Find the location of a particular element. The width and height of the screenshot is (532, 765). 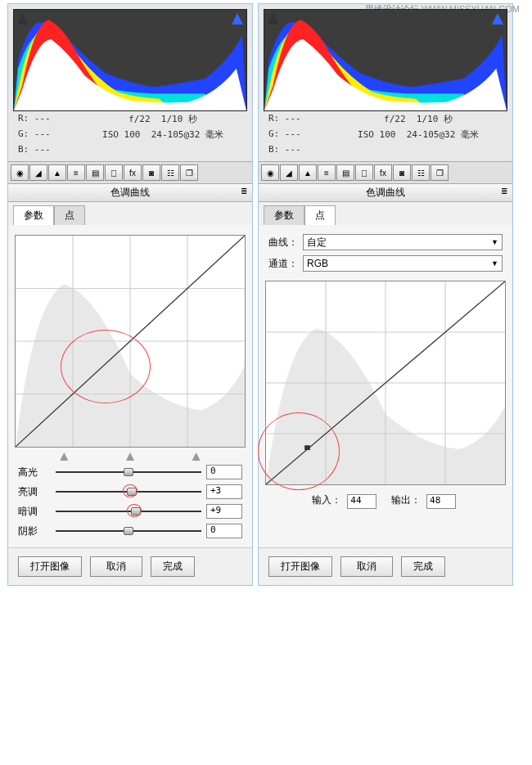

input-label: 输入： is located at coordinates (327, 500).